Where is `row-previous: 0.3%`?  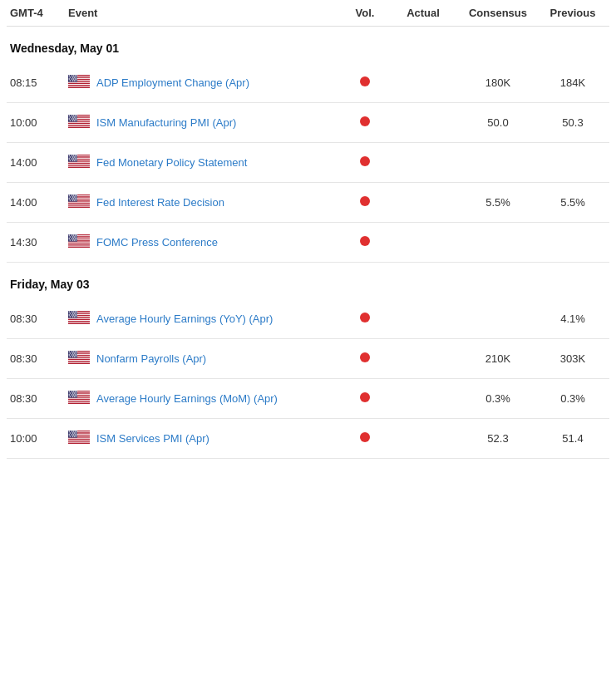
row-previous: 0.3% is located at coordinates (573, 399).